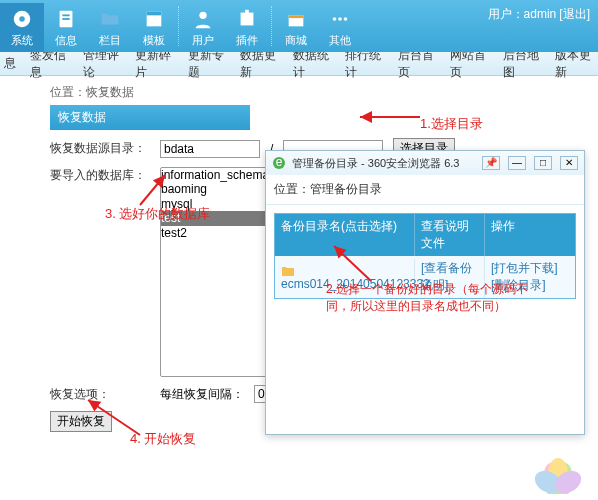 This screenshot has height=500, width=598. Describe the element at coordinates (324, 92) in the screenshot. I see `breadcrumb: 位置：恢复数据` at that location.